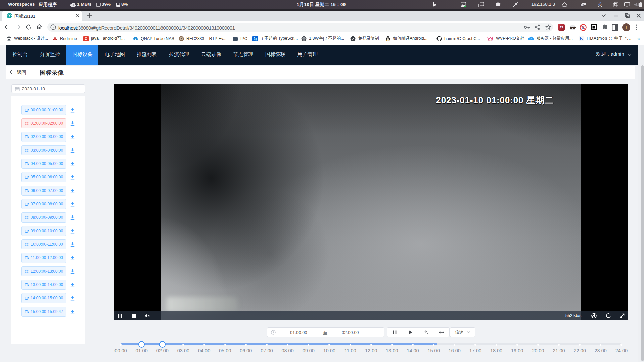 This screenshot has width=644, height=362. What do you see at coordinates (490, 41) in the screenshot?
I see `svg-text: WVP-PRO` at bounding box center [490, 41].